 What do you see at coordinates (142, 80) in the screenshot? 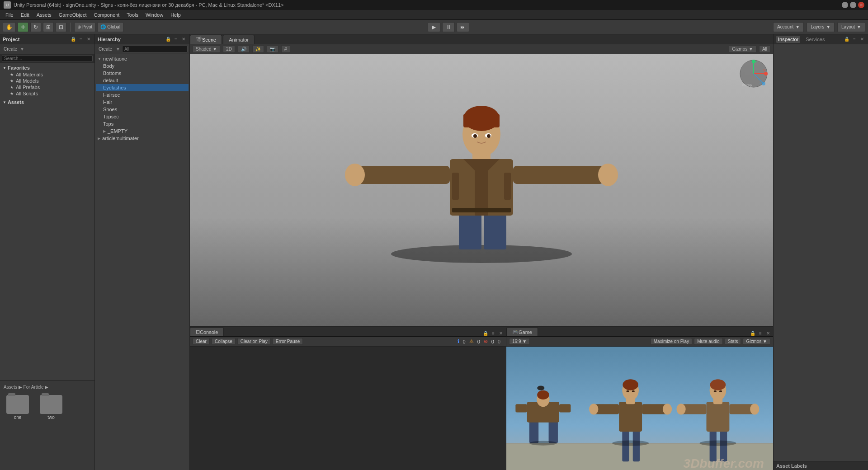
I see `hierarchy-item-default: default` at bounding box center [142, 80].